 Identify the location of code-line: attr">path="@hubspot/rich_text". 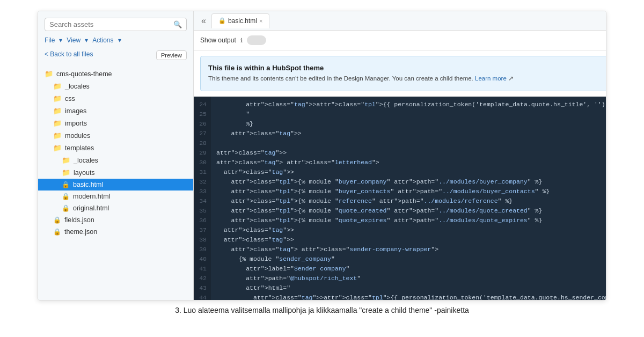
(411, 279).